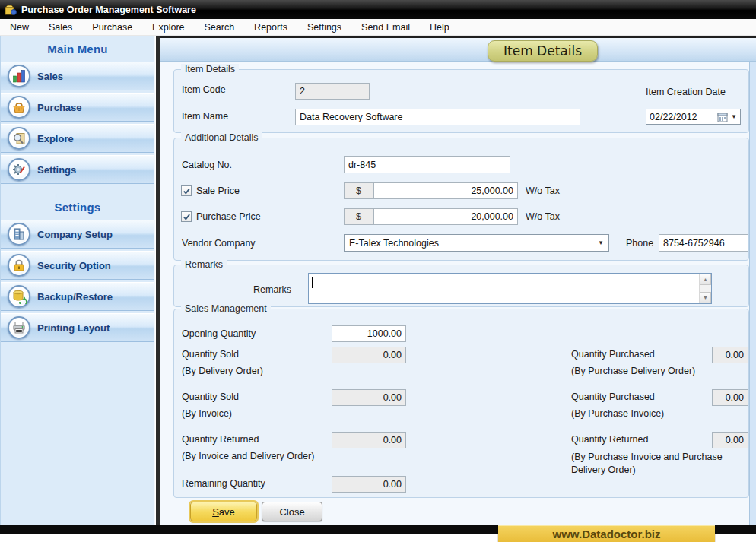 This screenshot has height=542, width=756. I want to click on window-title: Purchase Order Management Software, so click(109, 10).